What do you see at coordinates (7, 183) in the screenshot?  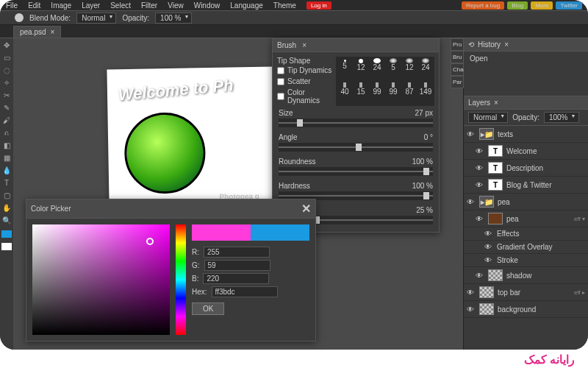 I see `type-tool-icon: T` at bounding box center [7, 183].